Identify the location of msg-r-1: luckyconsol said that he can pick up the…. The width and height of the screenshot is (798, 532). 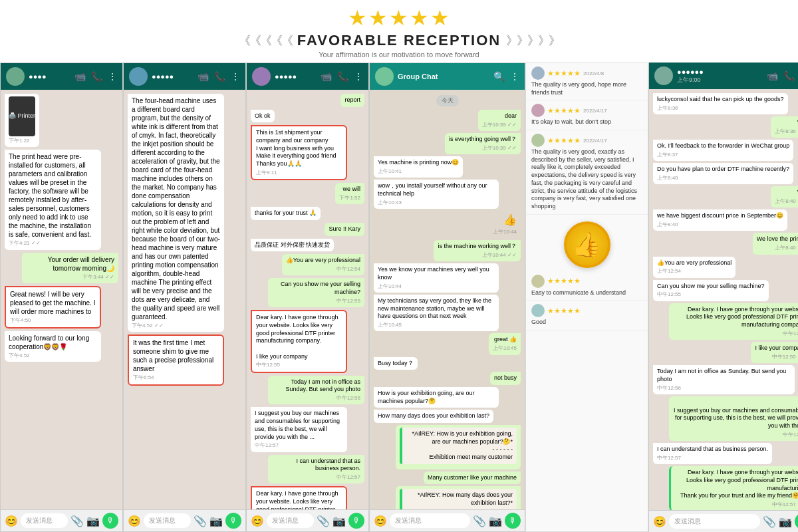
(721, 104).